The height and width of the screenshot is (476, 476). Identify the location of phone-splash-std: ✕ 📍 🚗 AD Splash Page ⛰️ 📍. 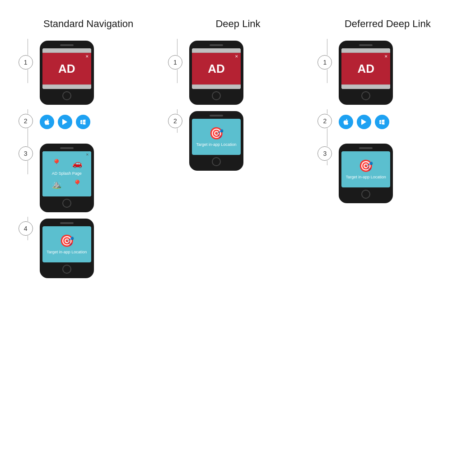
(67, 178).